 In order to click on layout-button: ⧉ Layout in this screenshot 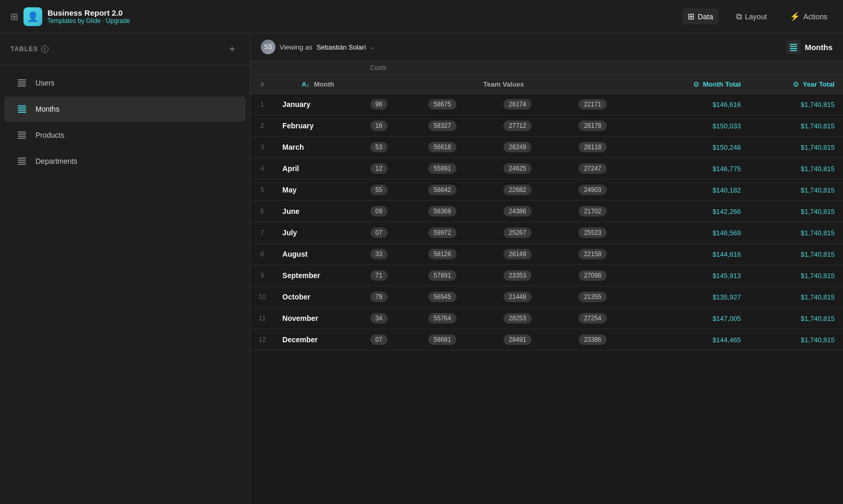, I will do `click(751, 17)`.